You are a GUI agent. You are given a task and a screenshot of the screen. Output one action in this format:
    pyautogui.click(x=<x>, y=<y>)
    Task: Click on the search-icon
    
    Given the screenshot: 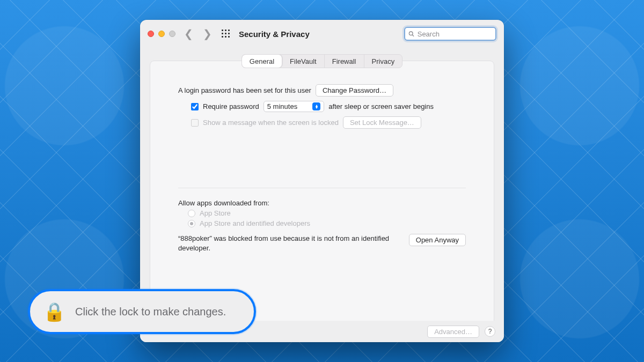 What is the action you would take?
    pyautogui.click(x=411, y=34)
    